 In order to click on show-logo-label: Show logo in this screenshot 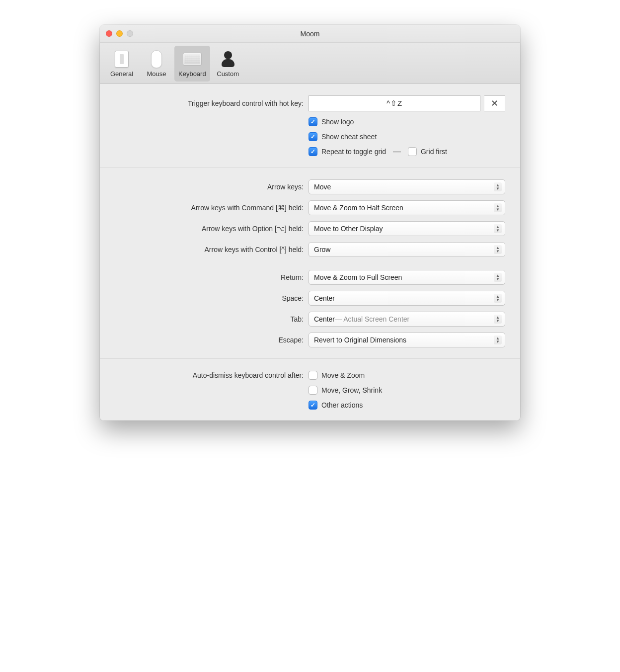, I will do `click(338, 122)`.